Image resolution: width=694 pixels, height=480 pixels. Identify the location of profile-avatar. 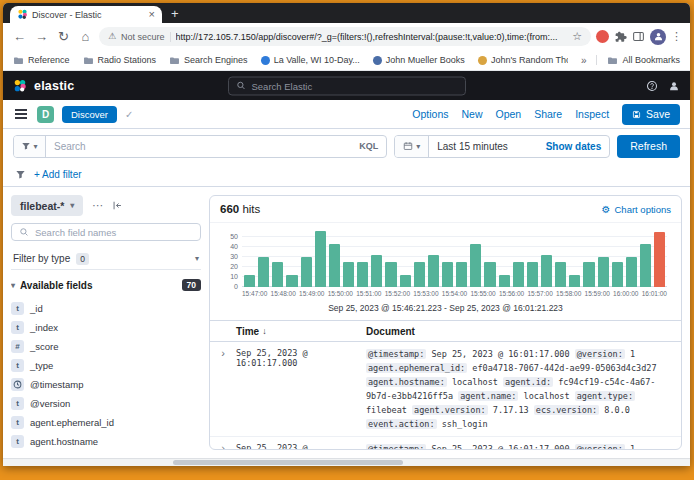
(658, 37).